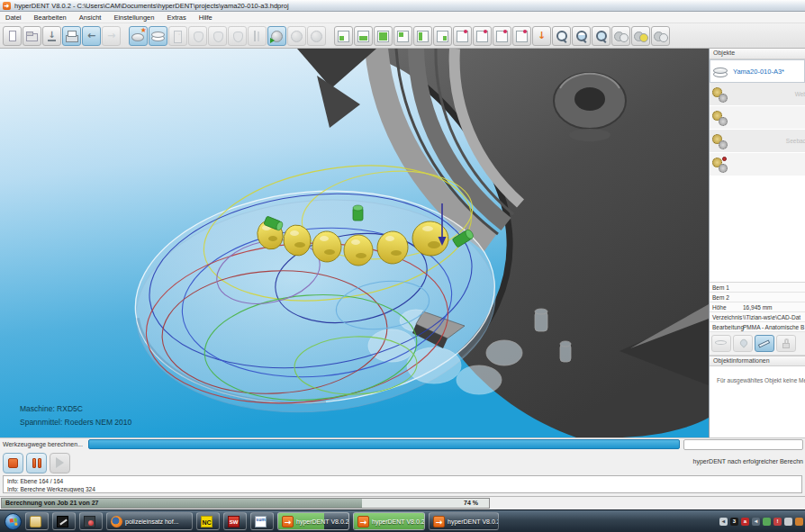 The image size is (805, 532). What do you see at coordinates (238, 36) in the screenshot?
I see `tooth-abutment-button` at bounding box center [238, 36].